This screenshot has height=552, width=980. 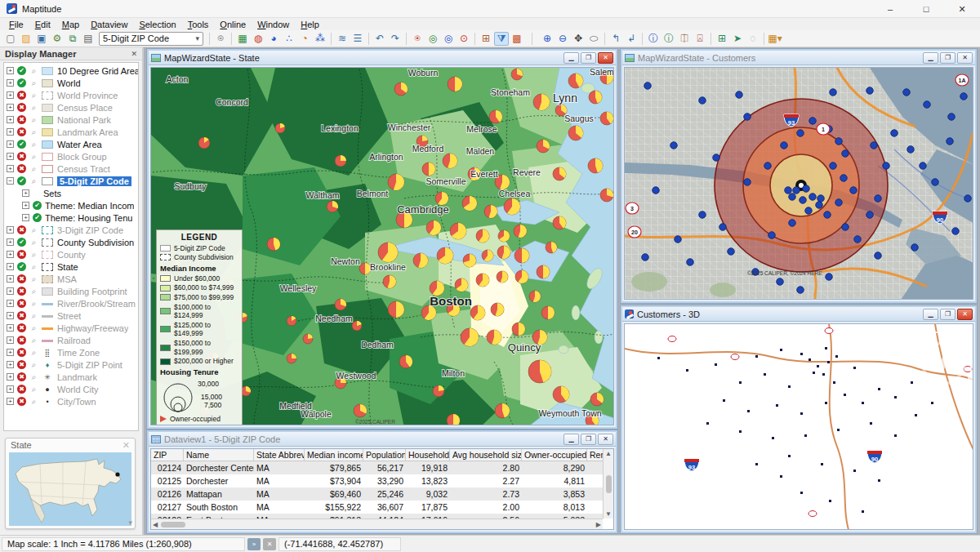 What do you see at coordinates (965, 314) in the screenshot?
I see `threed-close-button: ✕` at bounding box center [965, 314].